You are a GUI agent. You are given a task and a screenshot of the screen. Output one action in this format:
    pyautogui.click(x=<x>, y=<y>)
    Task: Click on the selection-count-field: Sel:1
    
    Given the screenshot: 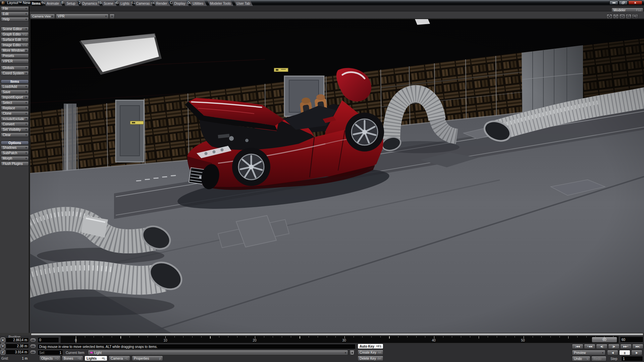 What is the action you would take?
    pyautogui.click(x=50, y=353)
    